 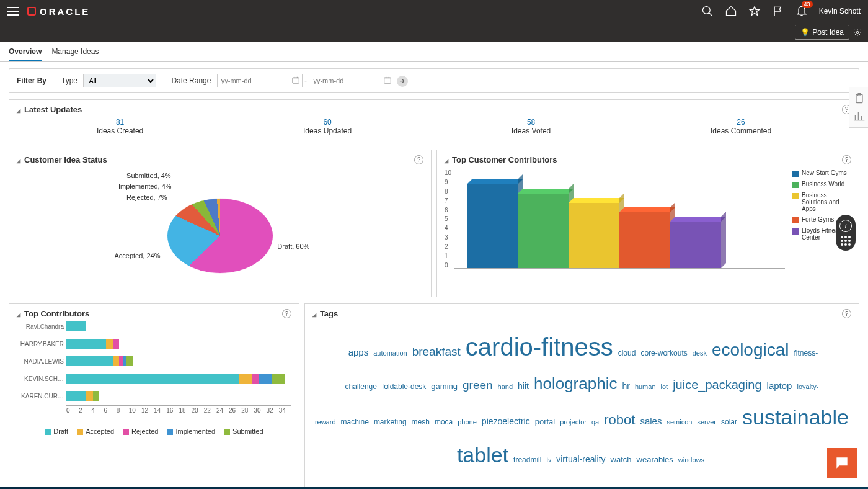 I want to click on apply-filter-button: ➜, so click(x=402, y=81).